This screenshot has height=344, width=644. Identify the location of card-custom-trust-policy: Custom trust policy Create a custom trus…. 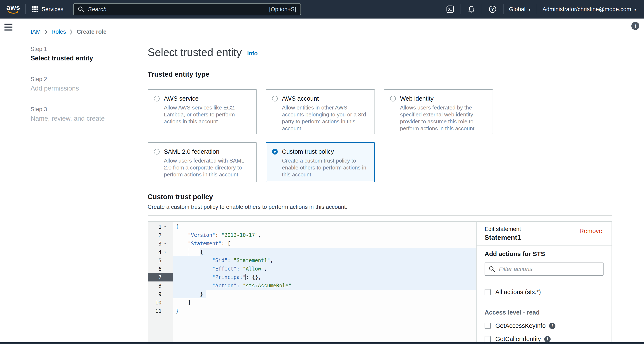
(320, 162).